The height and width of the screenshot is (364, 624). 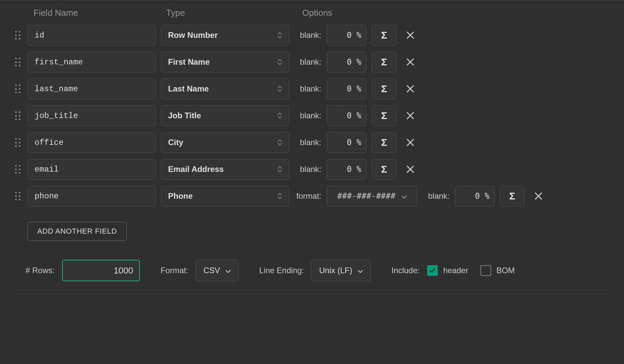 I want to click on field-type-value: First Name, so click(x=189, y=62).